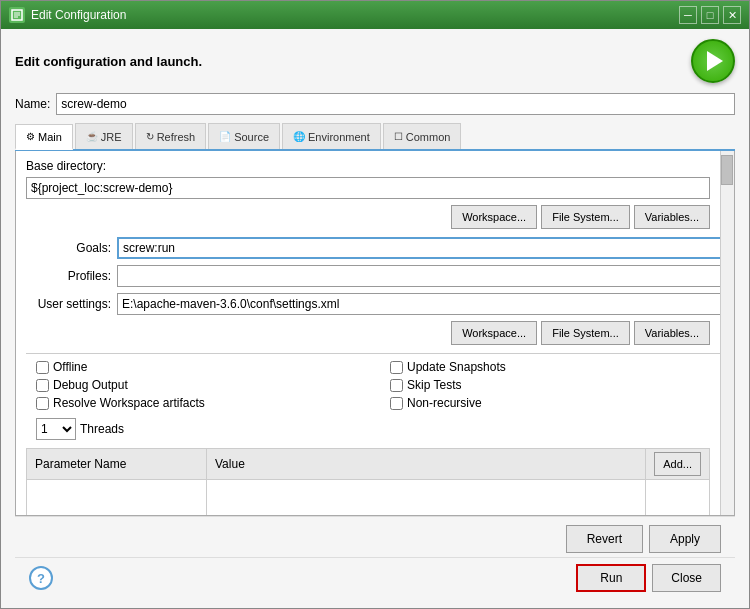  What do you see at coordinates (710, 15) in the screenshot?
I see `window-controls: ─ □ ✕` at bounding box center [710, 15].